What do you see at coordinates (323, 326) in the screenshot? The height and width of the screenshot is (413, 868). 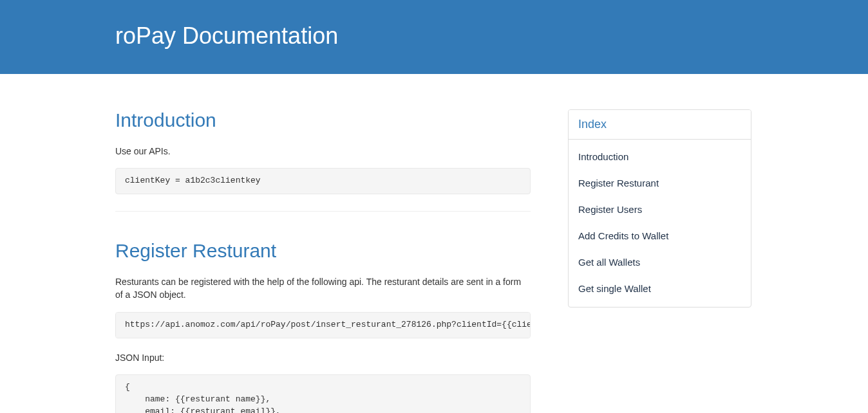 I see `register-resturant-endpoint-code: https://api.anomoz.com/api/roPay/post/in…` at bounding box center [323, 326].